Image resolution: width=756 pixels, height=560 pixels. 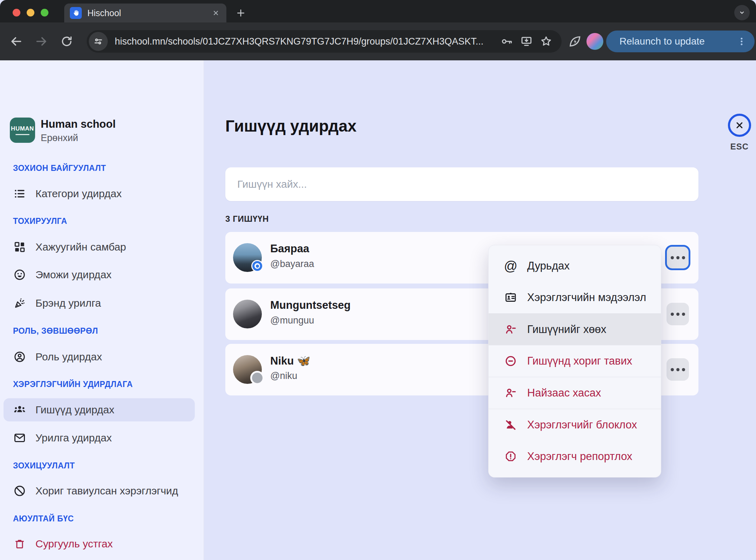 I want to click on school-logo-text: HUMAN, so click(x=22, y=129).